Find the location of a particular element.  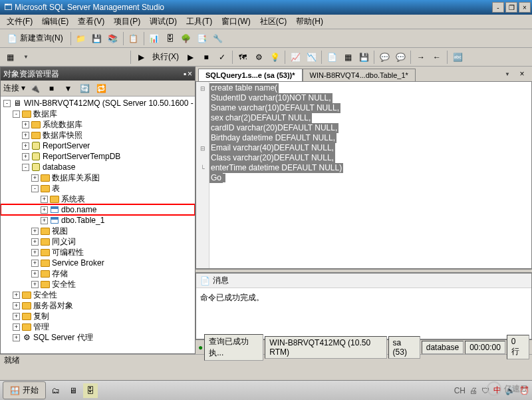

code-line: cardID varchar(20)DEFAULT NULL, is located at coordinates (274, 128).